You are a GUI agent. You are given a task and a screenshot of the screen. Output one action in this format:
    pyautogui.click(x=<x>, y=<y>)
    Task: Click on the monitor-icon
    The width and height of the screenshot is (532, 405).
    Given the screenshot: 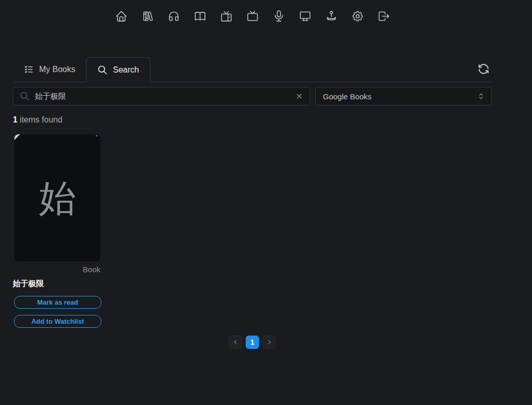 What is the action you would take?
    pyautogui.click(x=305, y=16)
    